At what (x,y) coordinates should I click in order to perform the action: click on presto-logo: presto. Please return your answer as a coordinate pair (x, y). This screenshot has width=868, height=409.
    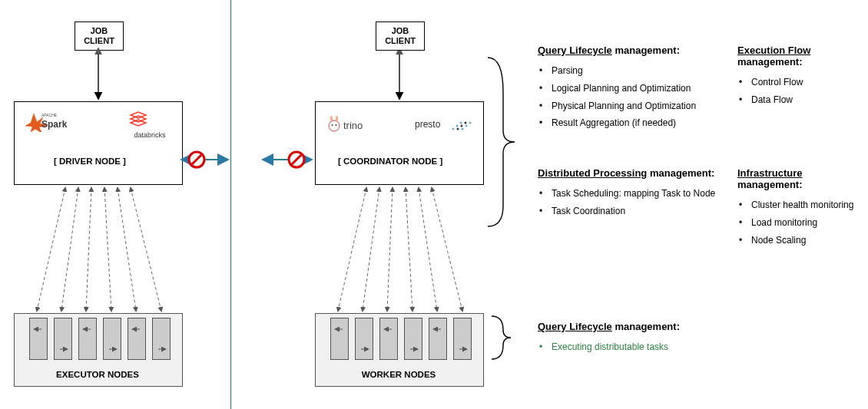
    Looking at the image, I should click on (446, 126).